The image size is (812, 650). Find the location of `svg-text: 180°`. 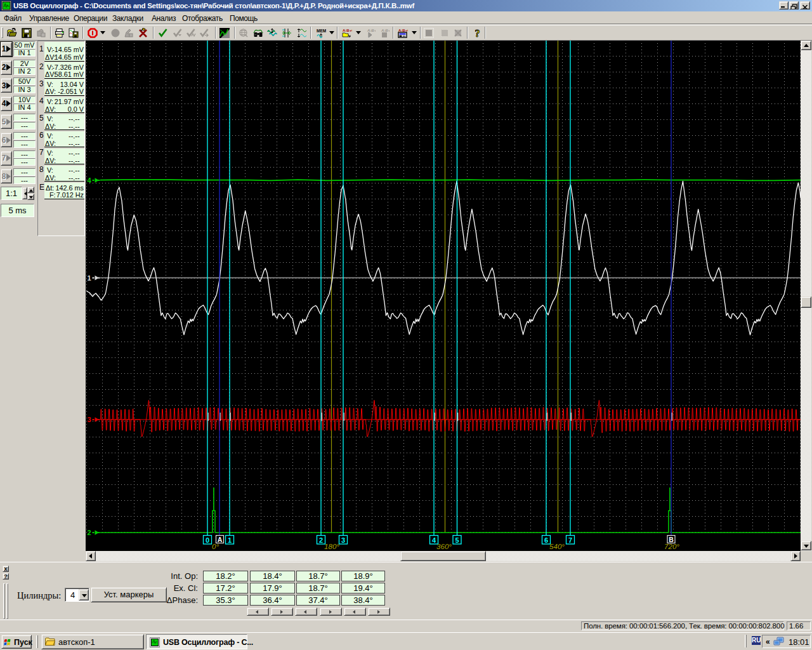

svg-text: 180° is located at coordinates (332, 547).